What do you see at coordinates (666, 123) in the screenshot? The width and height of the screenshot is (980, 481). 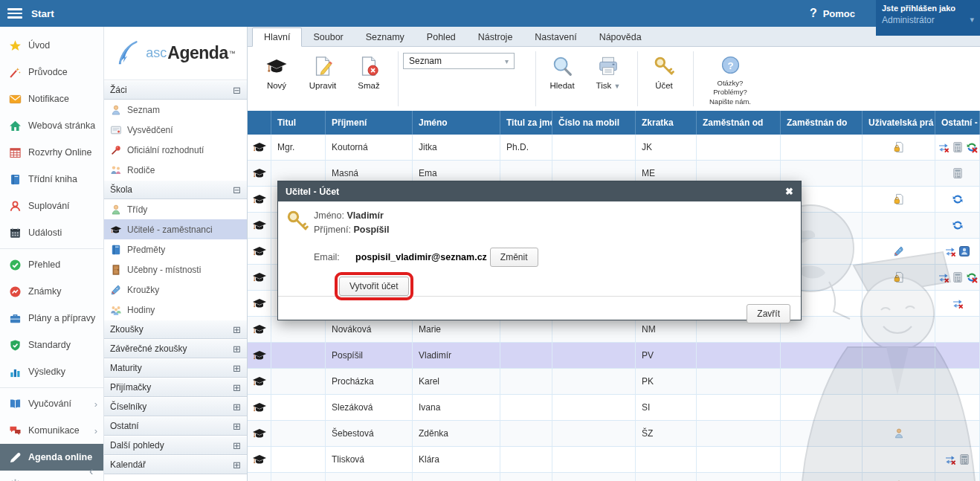 I see `column-header-zkratka: Zkratka` at bounding box center [666, 123].